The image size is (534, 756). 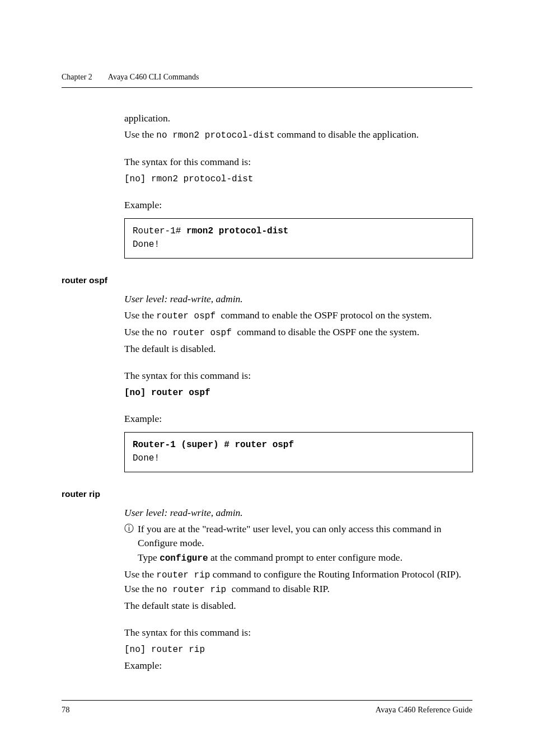 I want to click on inline-code-bold: [no] router ospf, so click(x=167, y=393).